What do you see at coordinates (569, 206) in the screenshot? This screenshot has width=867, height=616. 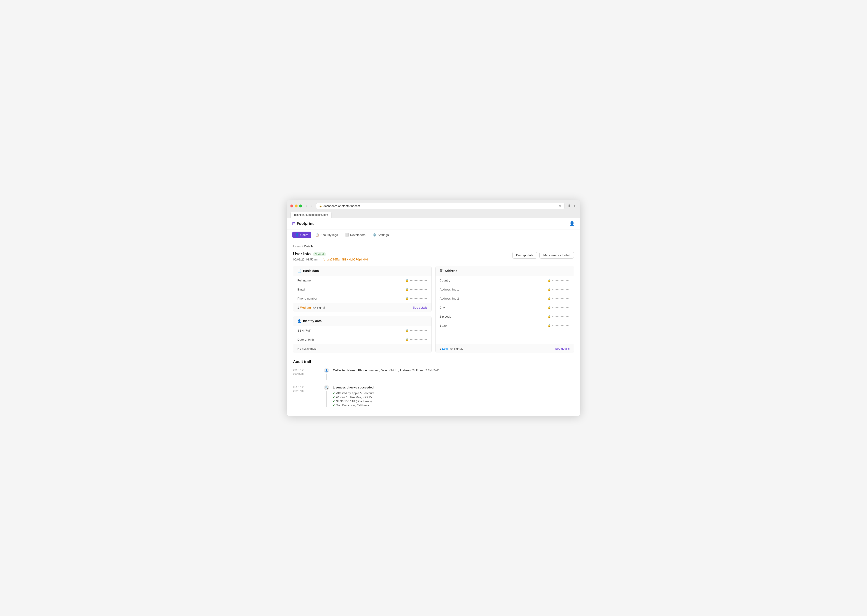 I see `share-button: ⬆` at bounding box center [569, 206].